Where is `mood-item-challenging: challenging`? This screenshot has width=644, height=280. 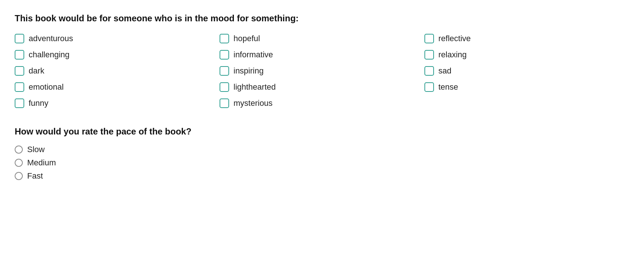
mood-item-challenging: challenging is located at coordinates (117, 55).